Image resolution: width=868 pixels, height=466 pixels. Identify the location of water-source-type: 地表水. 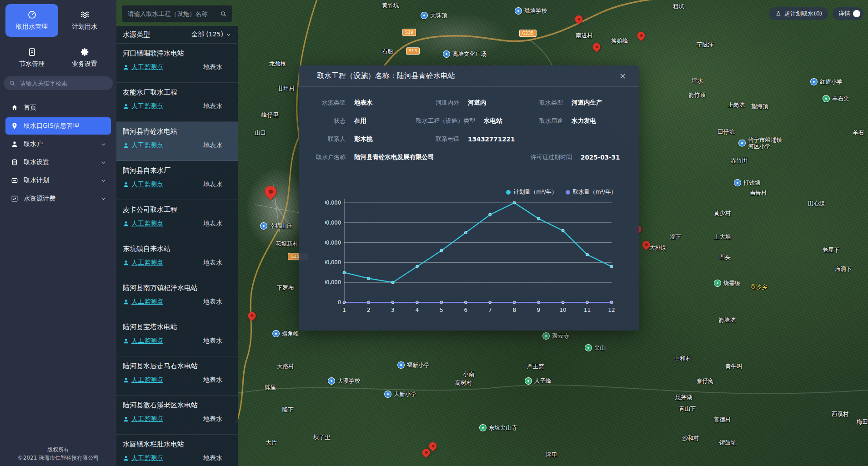
(213, 341).